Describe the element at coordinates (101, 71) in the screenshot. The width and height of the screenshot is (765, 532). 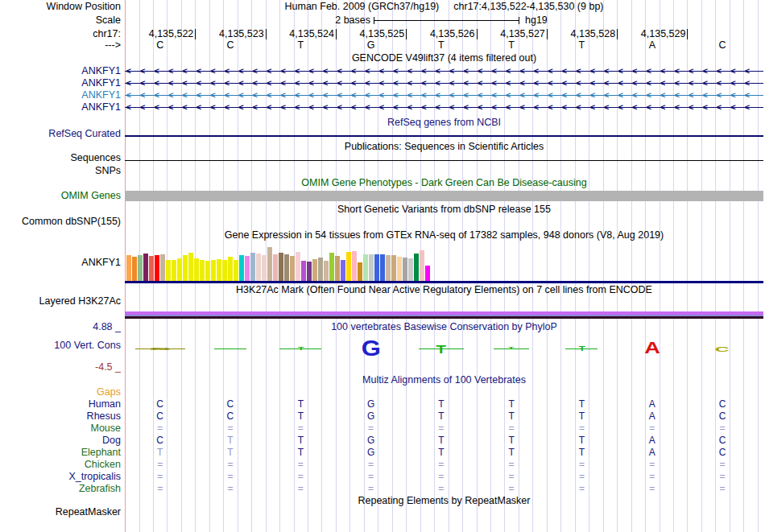
I see `gene-label-ankfy1-1: ANKFY1` at that location.